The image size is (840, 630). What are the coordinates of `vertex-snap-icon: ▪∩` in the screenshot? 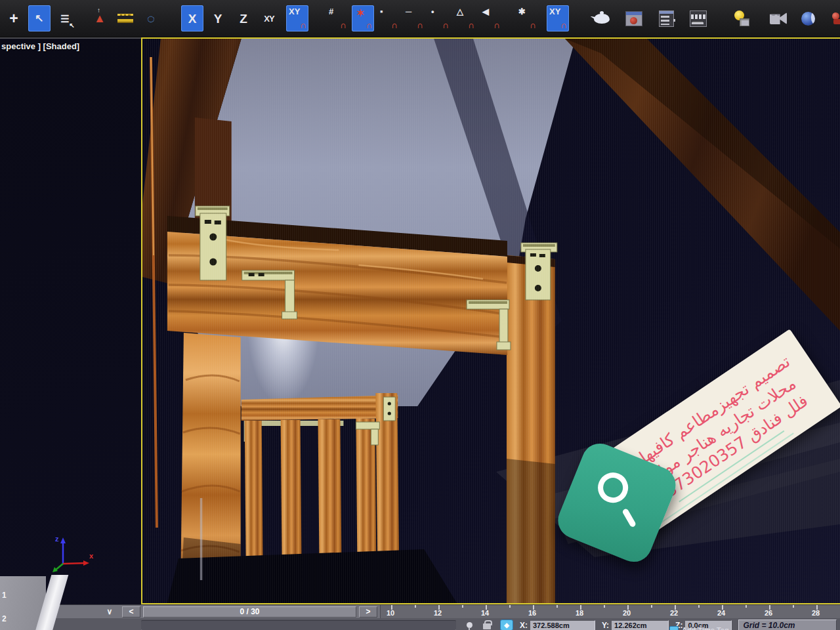 It's located at (388, 18).